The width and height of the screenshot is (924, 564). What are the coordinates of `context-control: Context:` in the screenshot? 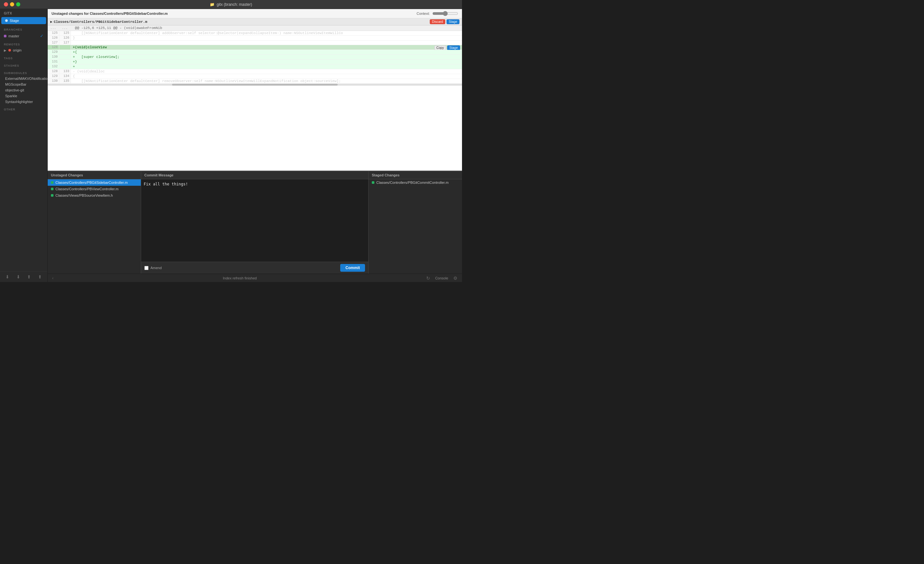 It's located at (437, 13).